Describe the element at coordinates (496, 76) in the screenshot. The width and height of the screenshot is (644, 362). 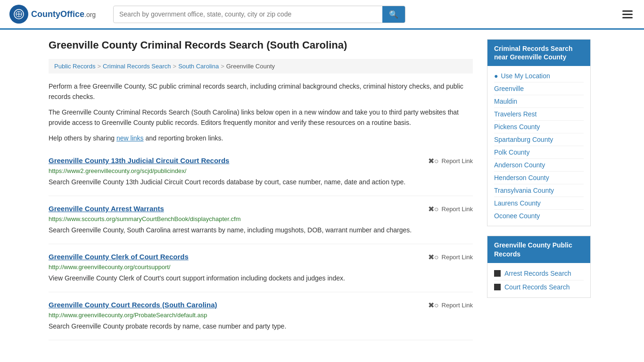
I see `location-pin-icon: ●` at that location.